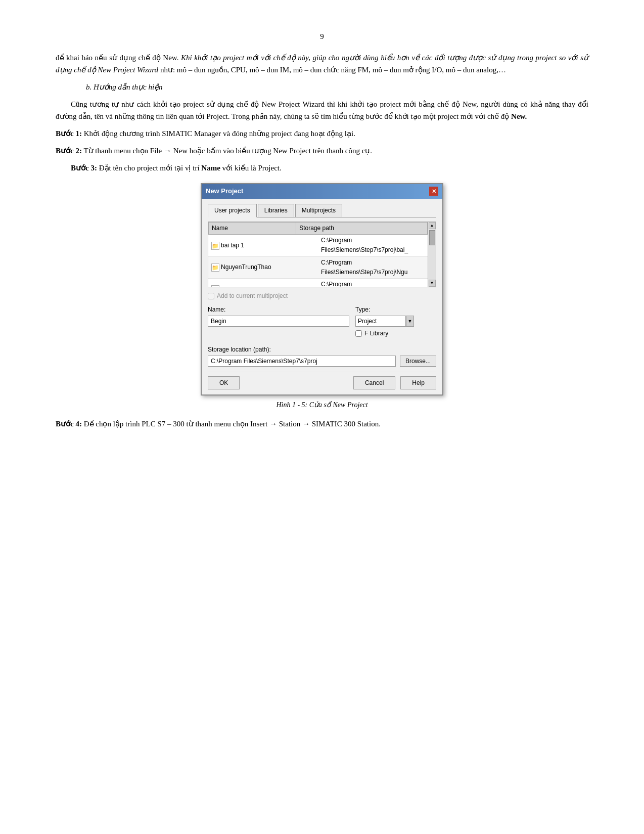 This screenshot has width=644, height=834. I want to click on tab-user-projects: User projects, so click(233, 210).